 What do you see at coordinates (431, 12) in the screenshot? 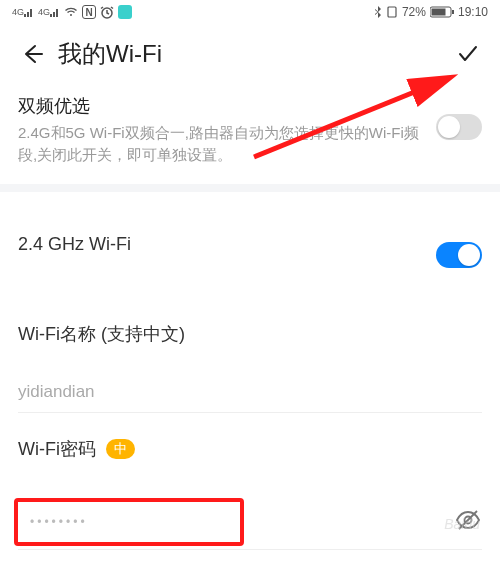
I see `status-right: 72% 19:10` at bounding box center [431, 12].